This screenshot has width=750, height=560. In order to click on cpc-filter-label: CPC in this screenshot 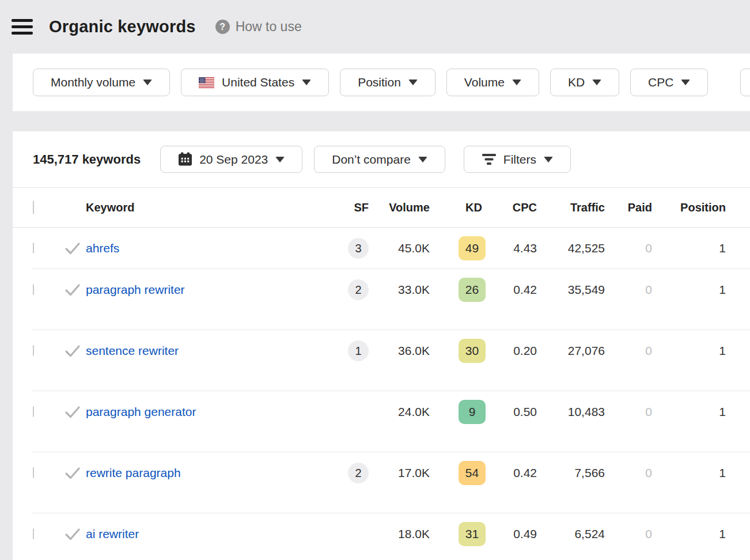, I will do `click(661, 82)`.